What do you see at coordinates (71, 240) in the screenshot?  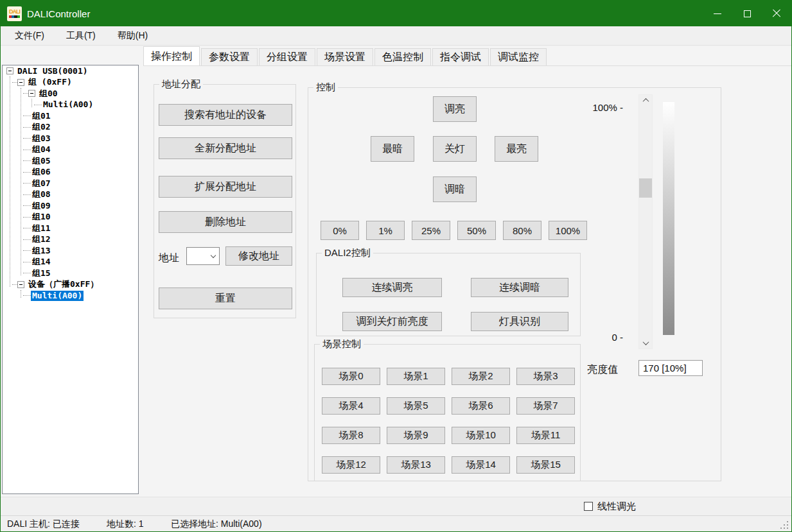 I see `tree-item-15: 组12` at bounding box center [71, 240].